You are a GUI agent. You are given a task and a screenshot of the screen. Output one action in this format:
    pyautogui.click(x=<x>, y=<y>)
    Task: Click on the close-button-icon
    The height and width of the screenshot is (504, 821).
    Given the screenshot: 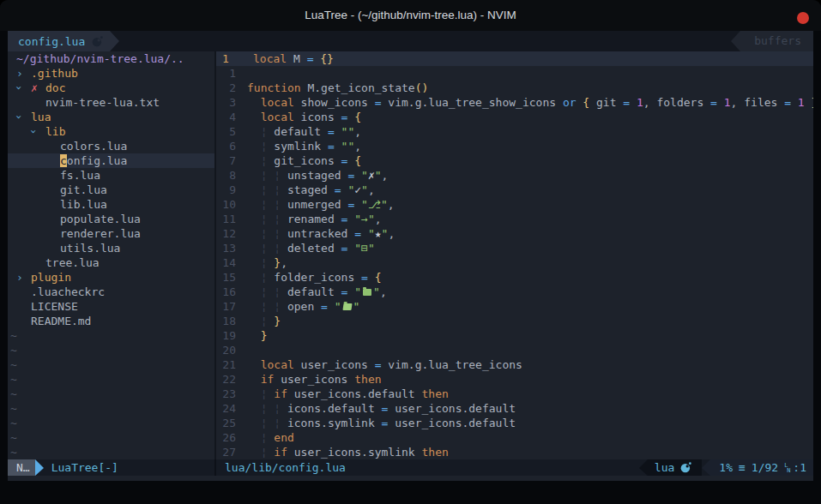 What is the action you would take?
    pyautogui.click(x=803, y=18)
    